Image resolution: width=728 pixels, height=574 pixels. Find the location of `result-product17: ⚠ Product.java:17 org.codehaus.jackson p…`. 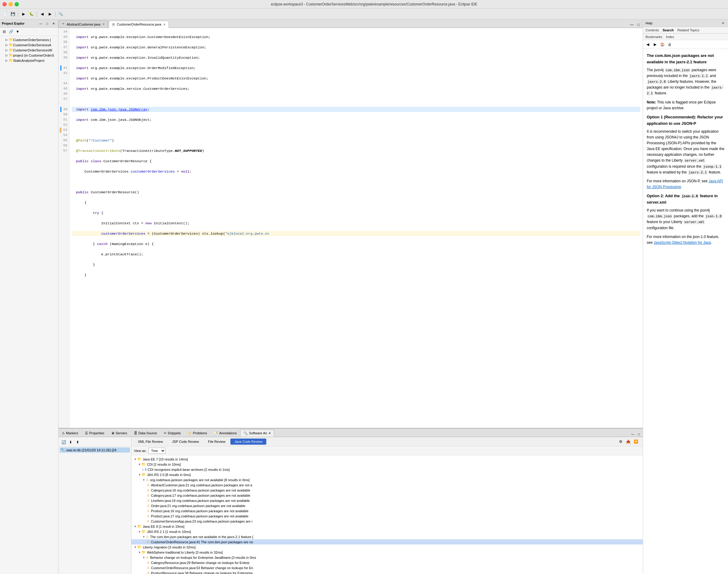

result-product17: ⚠ Product.java:17 org.codehaus.jackson p… is located at coordinates (387, 516).